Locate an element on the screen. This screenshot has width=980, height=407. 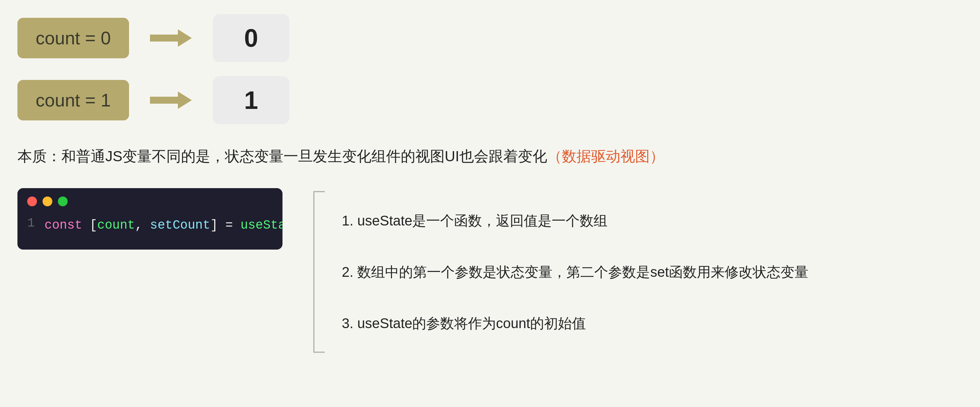
description-text: 本质：和普通JS变量不同的是，状态变量一旦发生变化组件的视图UI也会跟着变化（数… is located at coordinates (490, 156).